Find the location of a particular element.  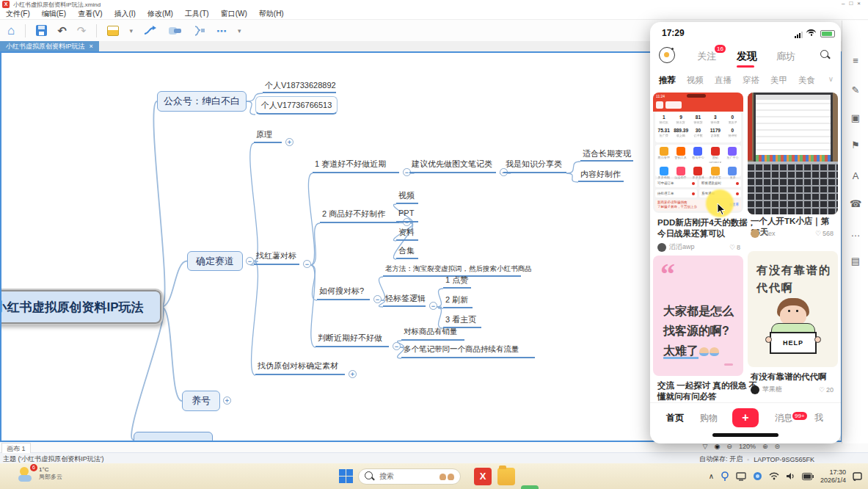

zoom-out-icon: ⊖ is located at coordinates (729, 446).